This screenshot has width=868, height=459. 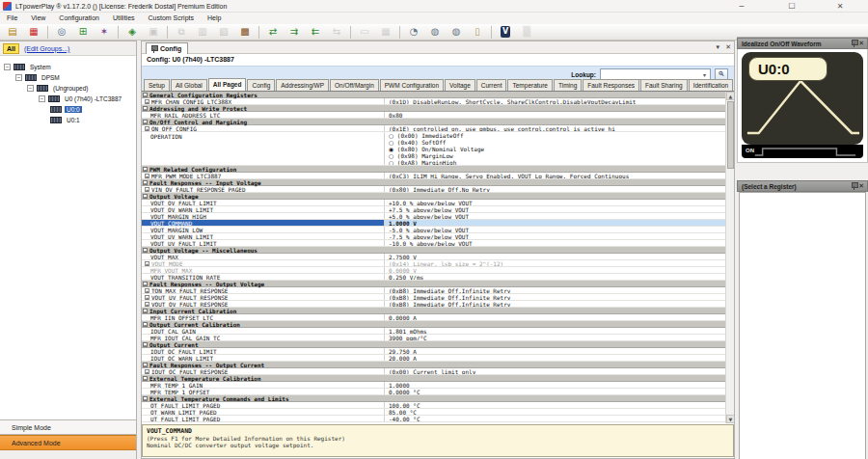 I want to click on tab-current: Current, so click(x=492, y=85).